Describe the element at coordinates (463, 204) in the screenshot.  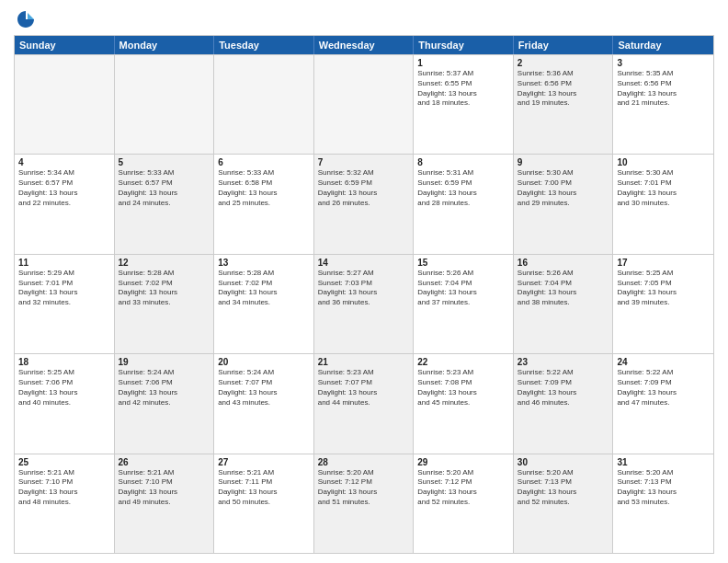
I see `cal-cell-8: 8Sunrise: 5:31 AM Sunset: 6:59 PM Daylig…` at that location.